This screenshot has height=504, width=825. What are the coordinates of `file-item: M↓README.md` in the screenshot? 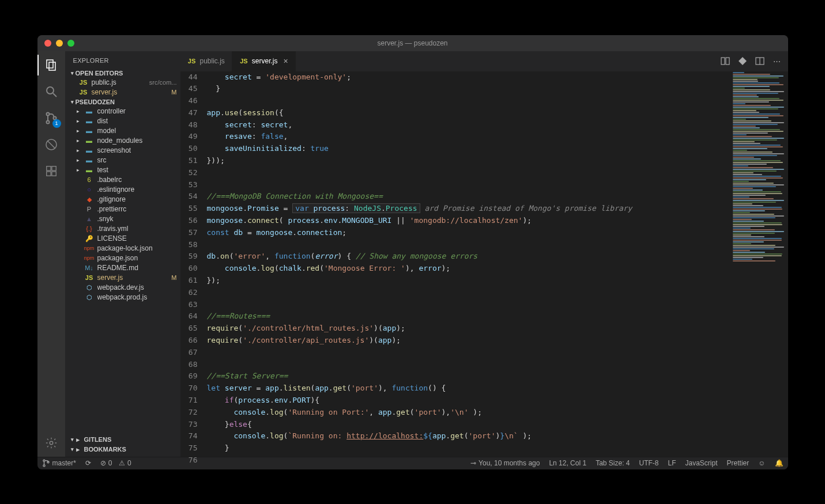 It's located at (123, 268).